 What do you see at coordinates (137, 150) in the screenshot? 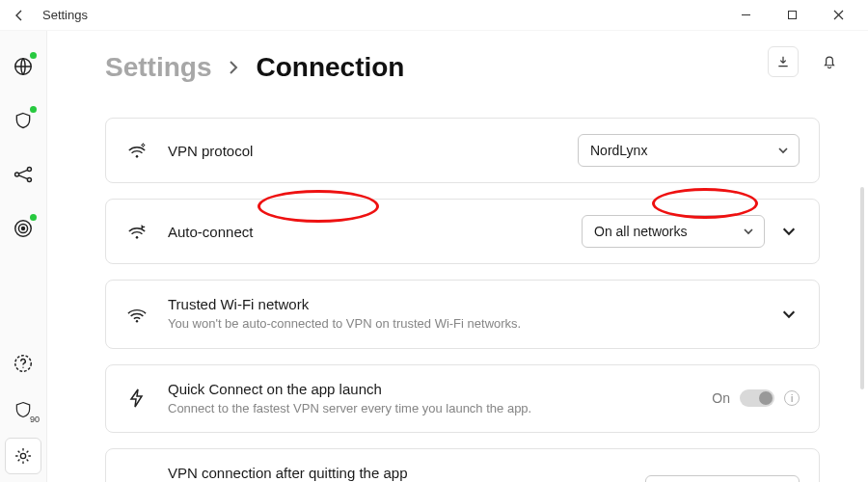
I see `signal-sparkle-icon` at bounding box center [137, 150].